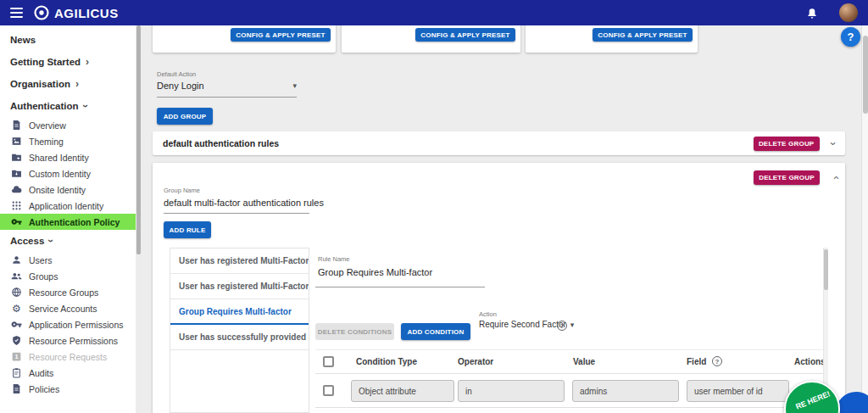 This screenshot has height=413, width=868. Describe the element at coordinates (66, 206) in the screenshot. I see `sidebar-item-label: Application Identity` at that location.